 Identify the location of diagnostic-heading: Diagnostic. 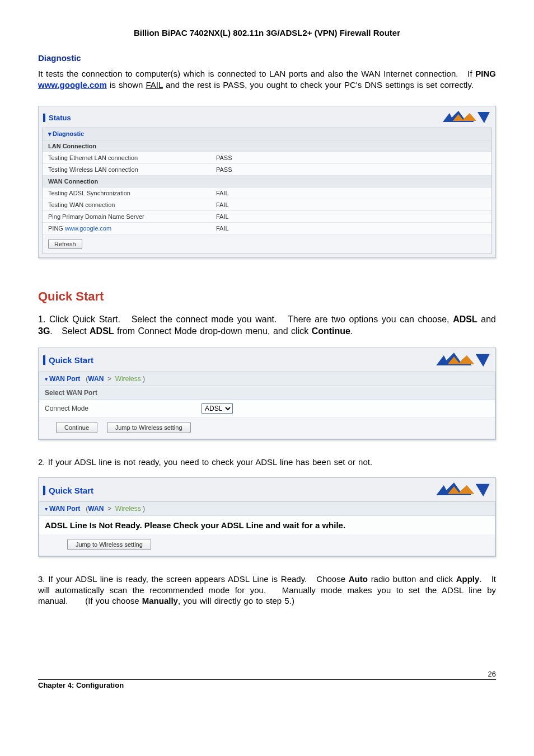
(267, 58).